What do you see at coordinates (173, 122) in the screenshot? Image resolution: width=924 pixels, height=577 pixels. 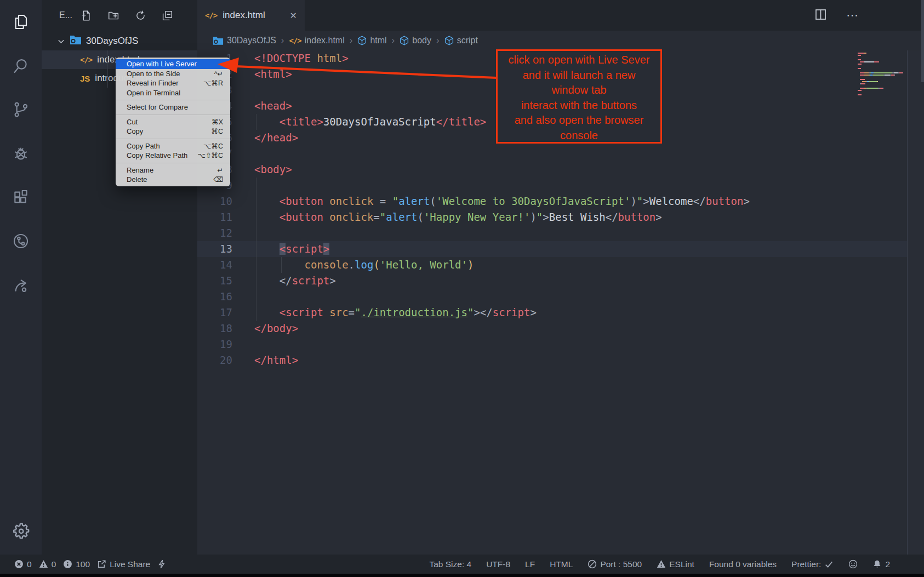 I see `context-menu: Open with Live ServerOpen to the Side^↵R…` at bounding box center [173, 122].